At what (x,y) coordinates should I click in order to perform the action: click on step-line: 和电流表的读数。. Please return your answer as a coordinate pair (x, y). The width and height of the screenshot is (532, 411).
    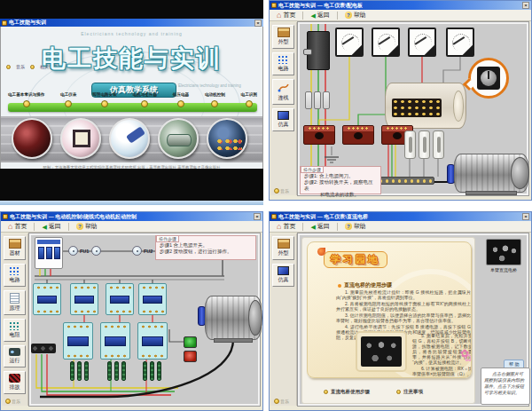
    Looking at the image, I should click on (340, 195).